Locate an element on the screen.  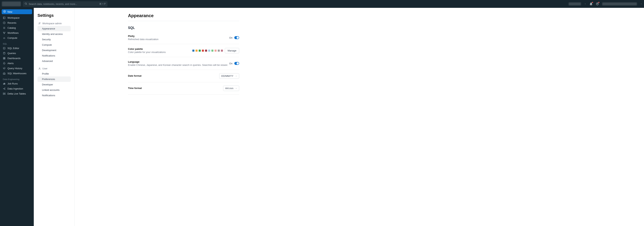
setting-language: Language Enable Chinese, Japanese, and K… is located at coordinates (184, 64).